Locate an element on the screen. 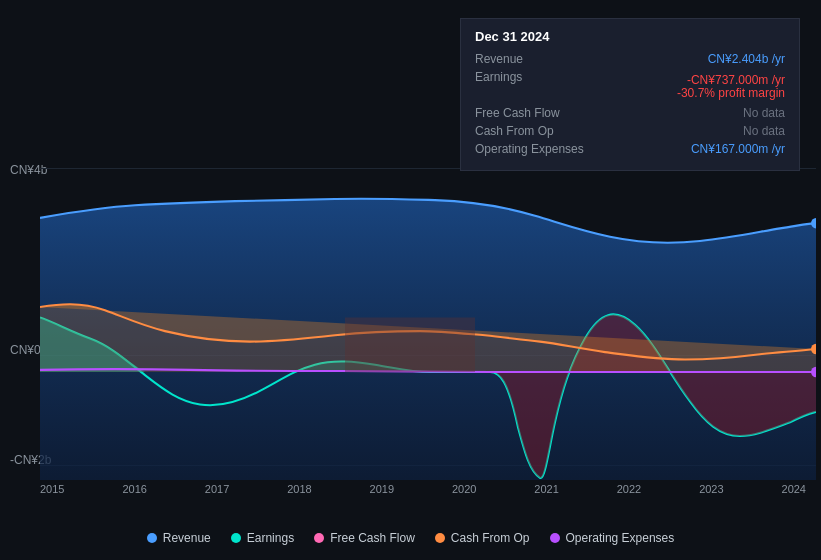  legend-revenue-label: Revenue is located at coordinates (187, 538).